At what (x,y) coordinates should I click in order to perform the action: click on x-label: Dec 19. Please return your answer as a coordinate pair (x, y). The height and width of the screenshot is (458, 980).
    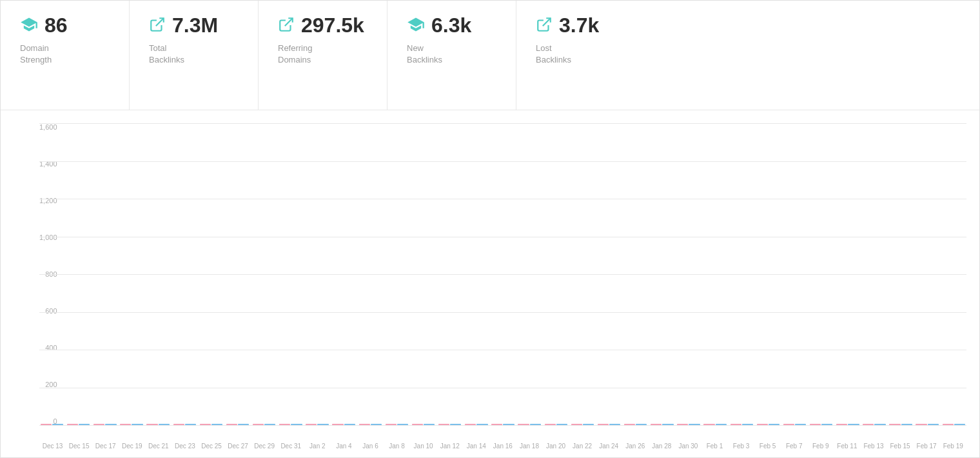
    Looking at the image, I should click on (132, 446).